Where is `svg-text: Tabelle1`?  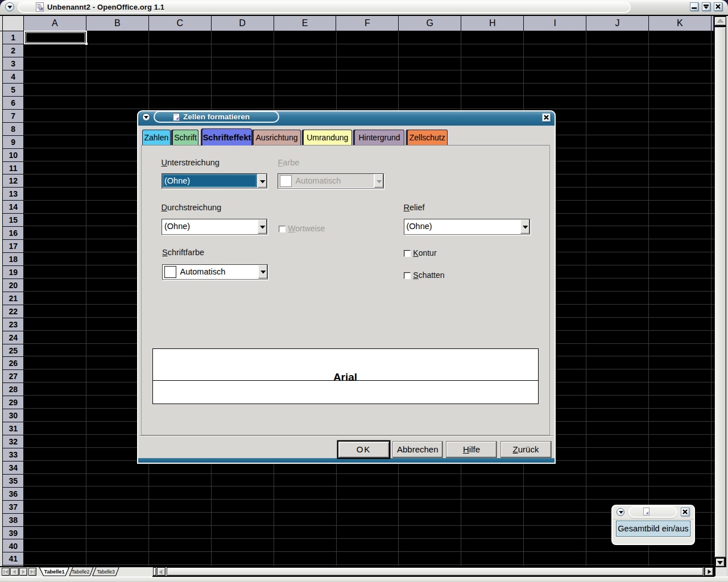
svg-text: Tabelle1 is located at coordinates (54, 572).